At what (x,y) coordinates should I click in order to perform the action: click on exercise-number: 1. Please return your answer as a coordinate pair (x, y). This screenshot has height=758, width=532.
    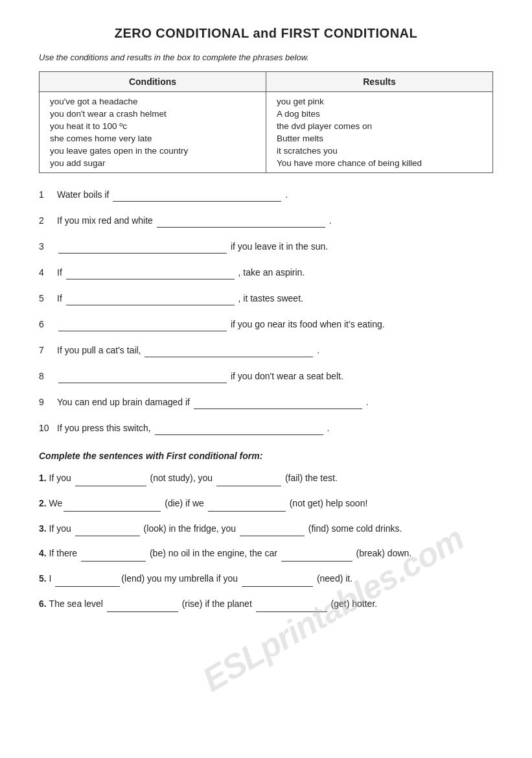
    Looking at the image, I should click on (48, 195).